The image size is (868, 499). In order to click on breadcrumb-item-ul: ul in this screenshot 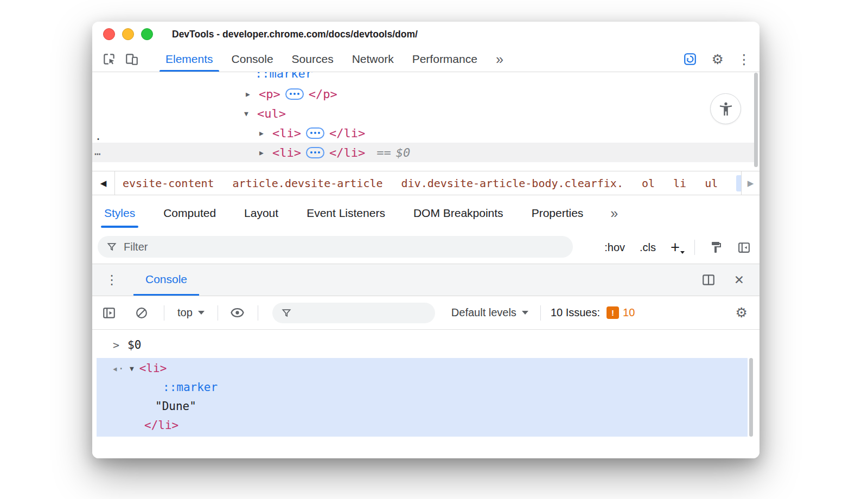, I will do `click(711, 183)`.